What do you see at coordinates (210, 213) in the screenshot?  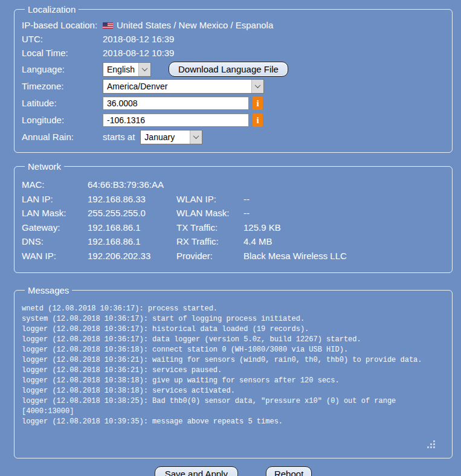 I see `net-label: WLAN Mask:` at bounding box center [210, 213].